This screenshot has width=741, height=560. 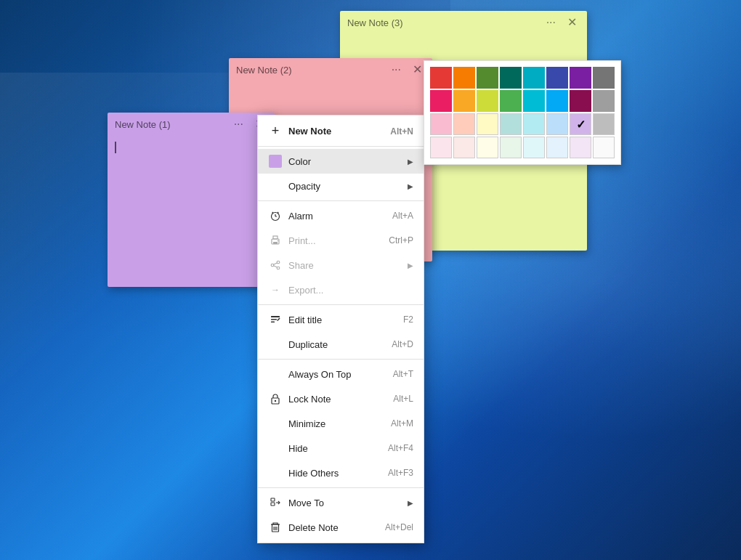 What do you see at coordinates (534, 101) in the screenshot?
I see `color-swatch-cyan` at bounding box center [534, 101].